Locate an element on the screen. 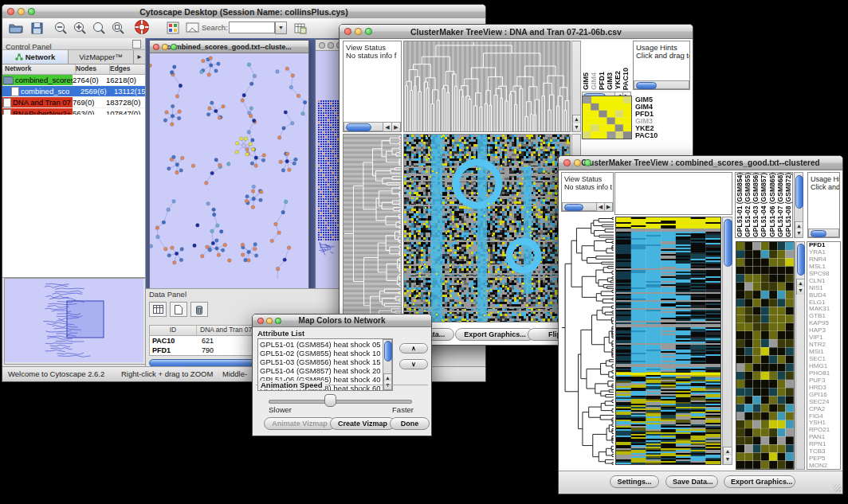  tv1-row-dendrogram is located at coordinates (372, 228).